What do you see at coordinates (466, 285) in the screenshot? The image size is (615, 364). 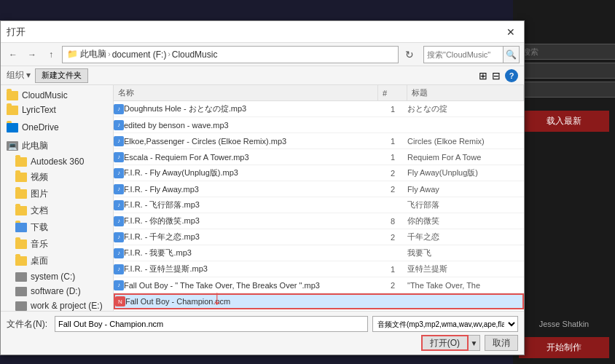 I see `file-title: "The Take Over, The` at bounding box center [466, 285].